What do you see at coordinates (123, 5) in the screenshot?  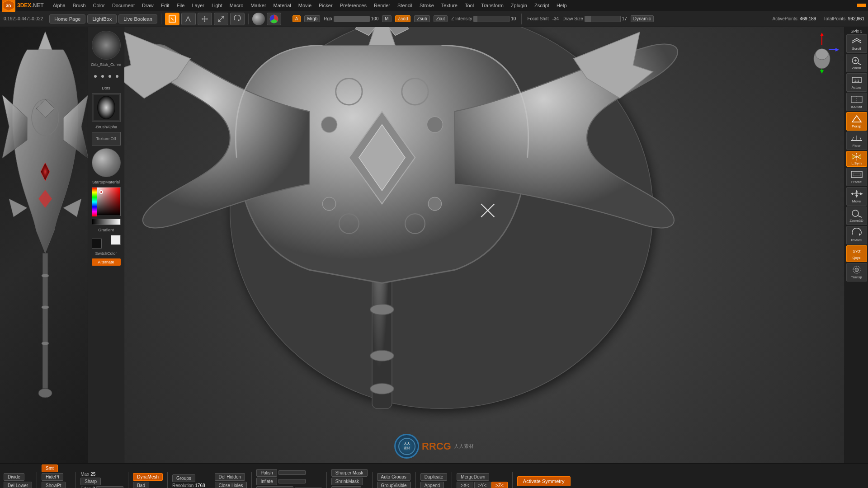 I see `menu-document: Document` at bounding box center [123, 5].